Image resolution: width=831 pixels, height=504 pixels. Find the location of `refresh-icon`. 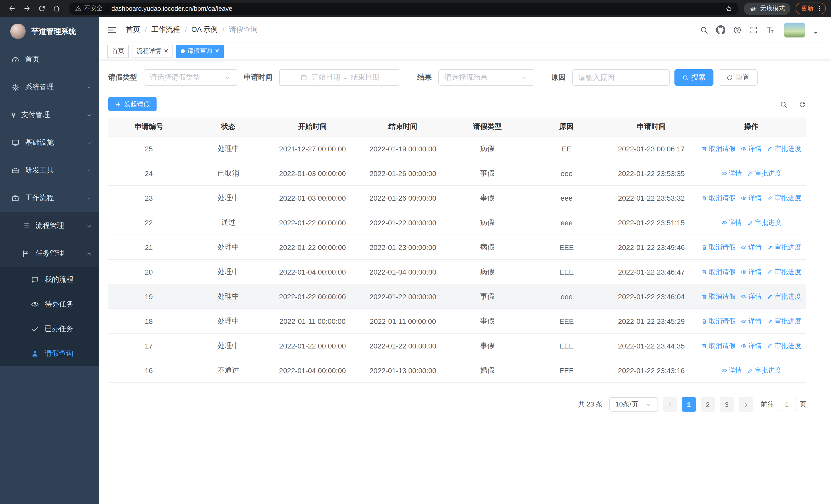

refresh-icon is located at coordinates (730, 78).